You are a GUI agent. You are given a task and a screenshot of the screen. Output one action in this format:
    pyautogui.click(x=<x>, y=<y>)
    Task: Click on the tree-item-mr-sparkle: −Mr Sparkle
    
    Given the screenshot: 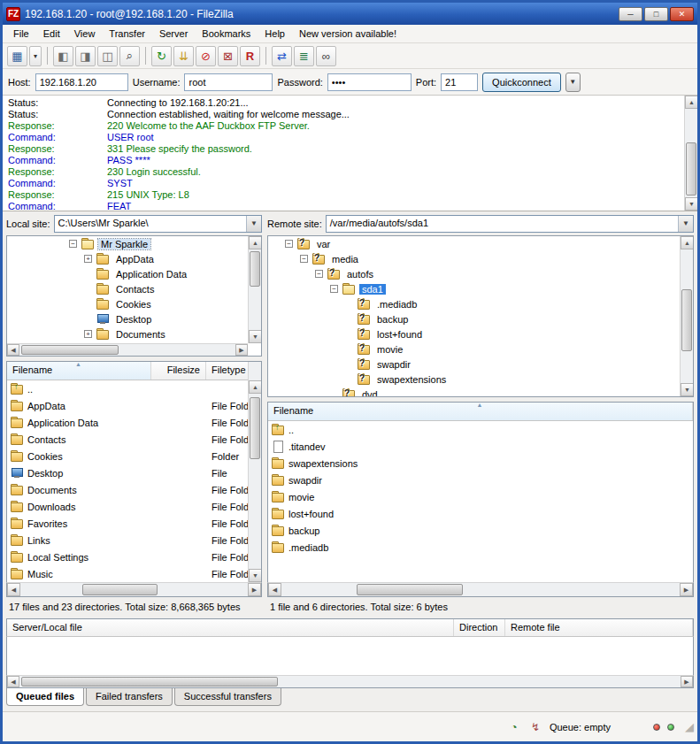 What is the action you would take?
    pyautogui.click(x=127, y=244)
    